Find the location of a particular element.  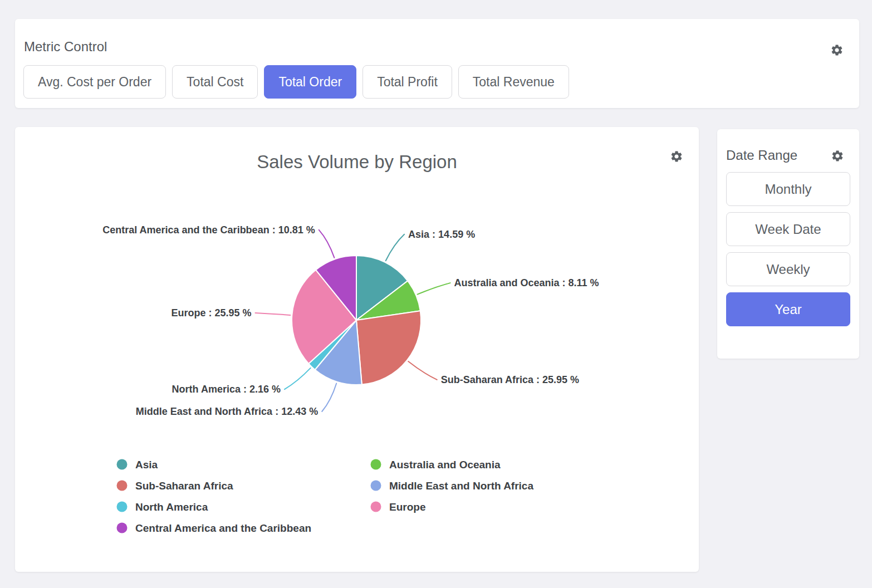

date-range-button-week-date: Week Date is located at coordinates (788, 229).